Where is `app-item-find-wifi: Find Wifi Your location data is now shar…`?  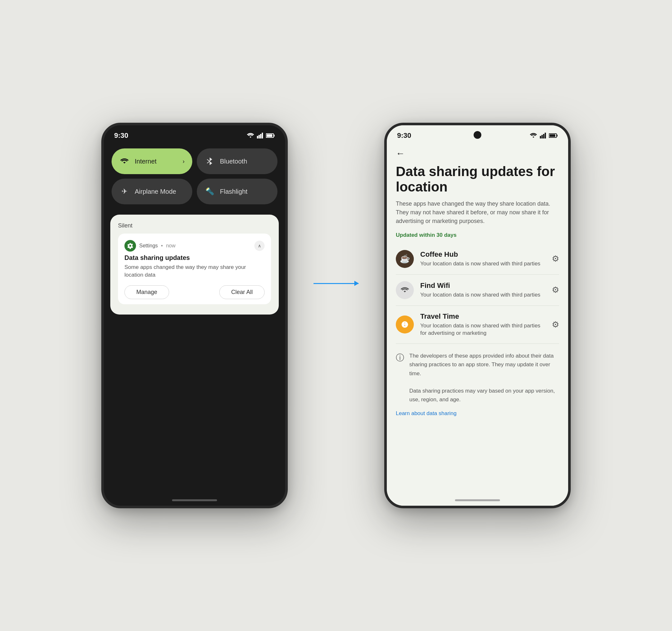 app-item-find-wifi: Find Wifi Your location data is now shar… is located at coordinates (477, 290).